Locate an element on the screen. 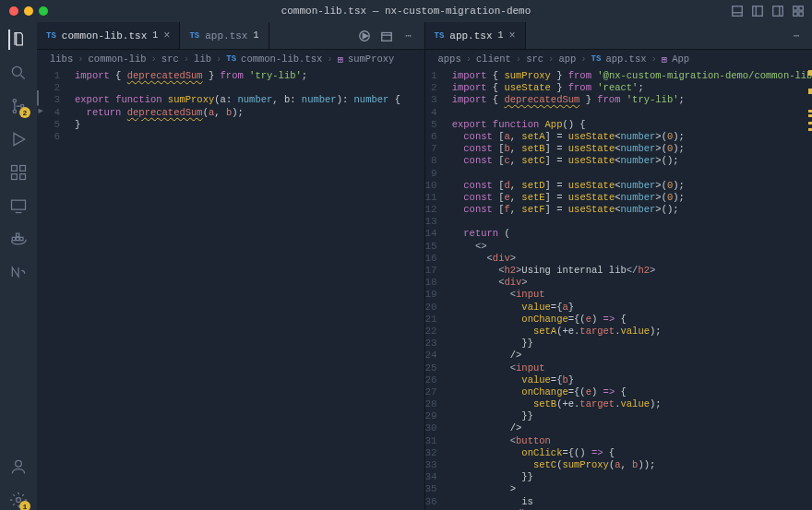  breadcrumb-right: apps› client› src› app› TSapp.tsx› ⊞App is located at coordinates (619, 59).